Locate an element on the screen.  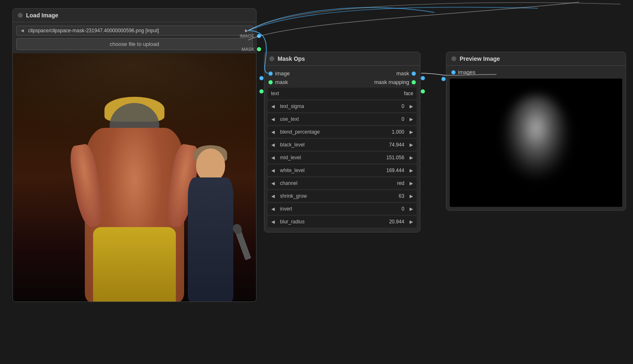
mid-level-label: mid_level is located at coordinates (331, 158).